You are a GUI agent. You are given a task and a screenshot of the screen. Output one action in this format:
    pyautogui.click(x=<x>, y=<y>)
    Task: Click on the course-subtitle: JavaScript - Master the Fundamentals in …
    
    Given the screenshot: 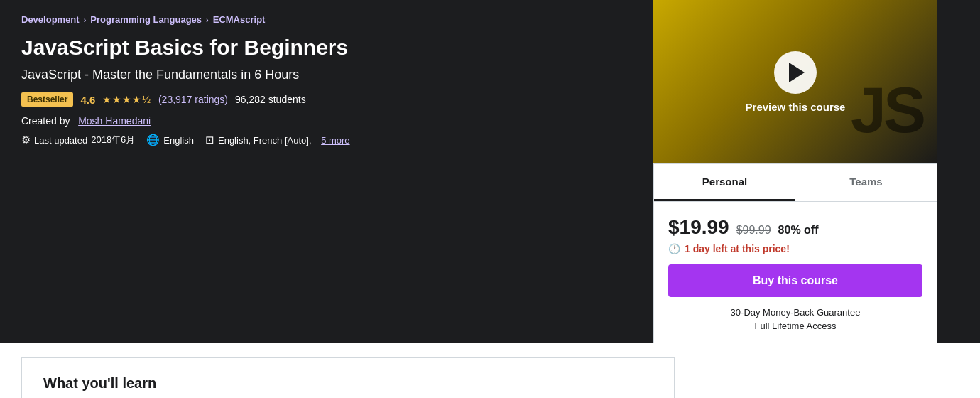 What is the action you would take?
    pyautogui.click(x=327, y=75)
    